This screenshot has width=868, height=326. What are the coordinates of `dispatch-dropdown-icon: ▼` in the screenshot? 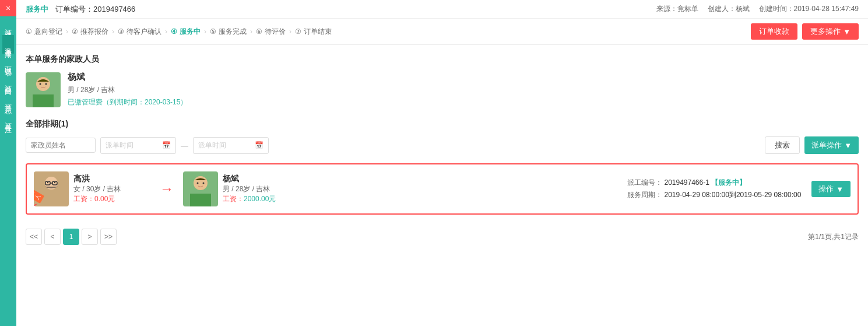 It's located at (848, 146).